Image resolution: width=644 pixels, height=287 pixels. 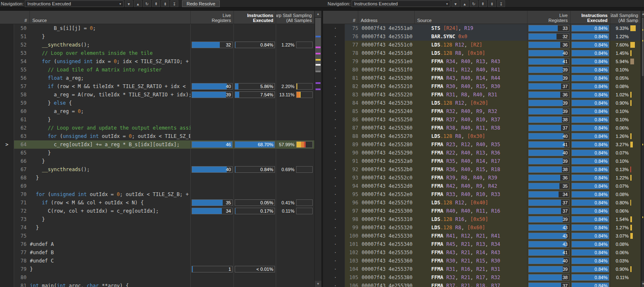 I want to click on source-line-row: 79}1< 0.01%, so click(x=157, y=269).